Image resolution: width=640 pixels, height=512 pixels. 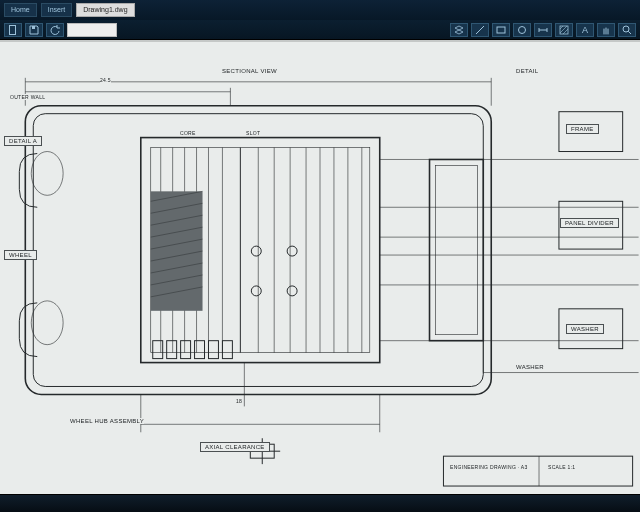 What do you see at coordinates (501, 30) in the screenshot?
I see `rect-icon` at bounding box center [501, 30].